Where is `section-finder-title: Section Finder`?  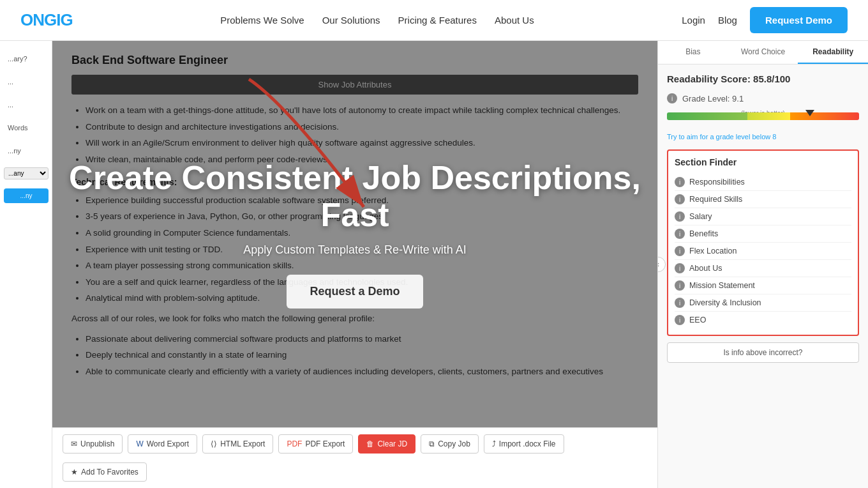
section-finder-title: Section Finder is located at coordinates (763, 162).